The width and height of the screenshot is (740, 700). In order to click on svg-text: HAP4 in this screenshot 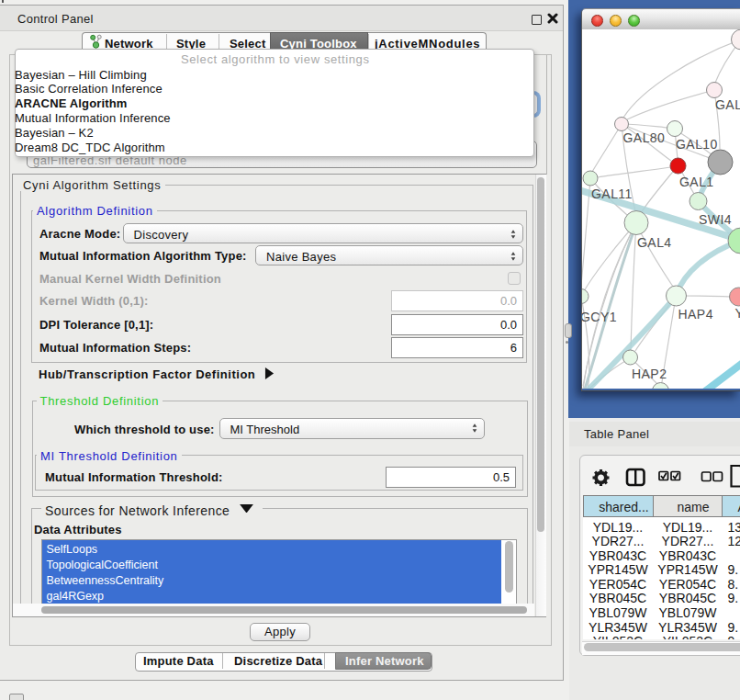, I will do `click(696, 314)`.